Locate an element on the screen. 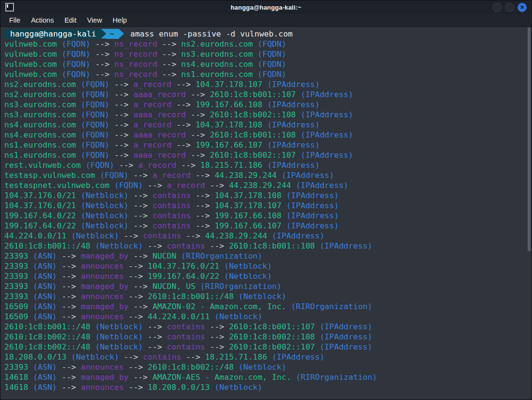 Image resolution: width=532 pixels, height=400 pixels. node-source: 14618 is located at coordinates (16, 388).